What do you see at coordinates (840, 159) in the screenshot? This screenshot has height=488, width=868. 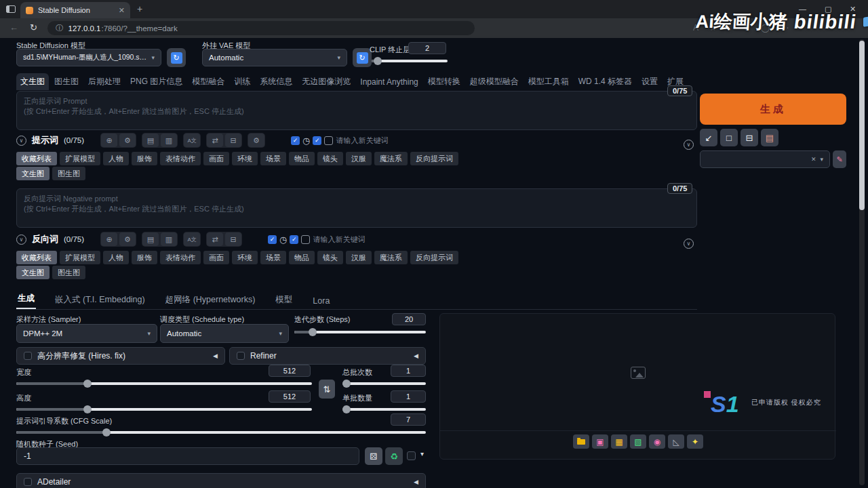 I see `edit-styles-button: ✎` at bounding box center [840, 159].